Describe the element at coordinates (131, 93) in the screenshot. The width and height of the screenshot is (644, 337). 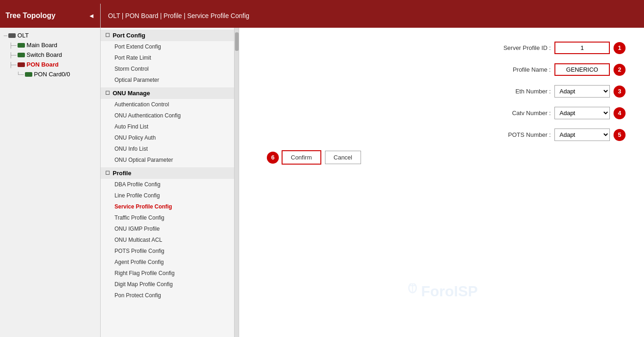
I see `nav-section-onu-manage-label: ONU Manage` at that location.